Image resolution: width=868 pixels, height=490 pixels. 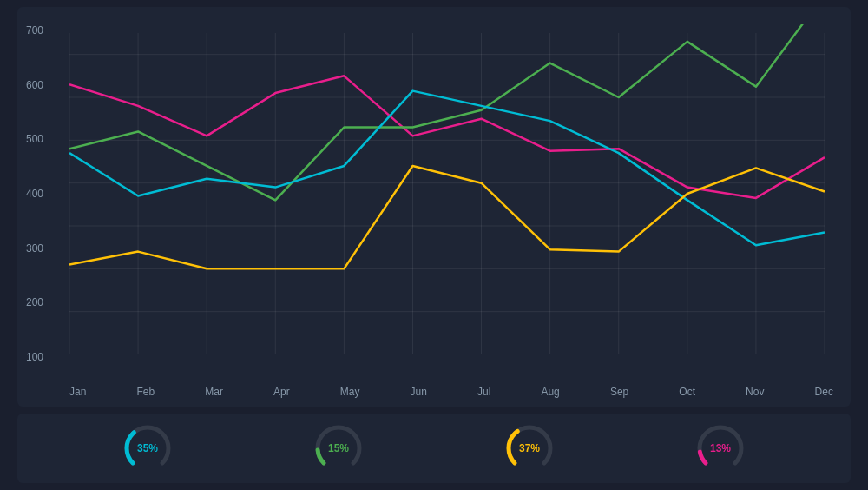 I want to click on x-label-dec: Dec, so click(x=825, y=392).